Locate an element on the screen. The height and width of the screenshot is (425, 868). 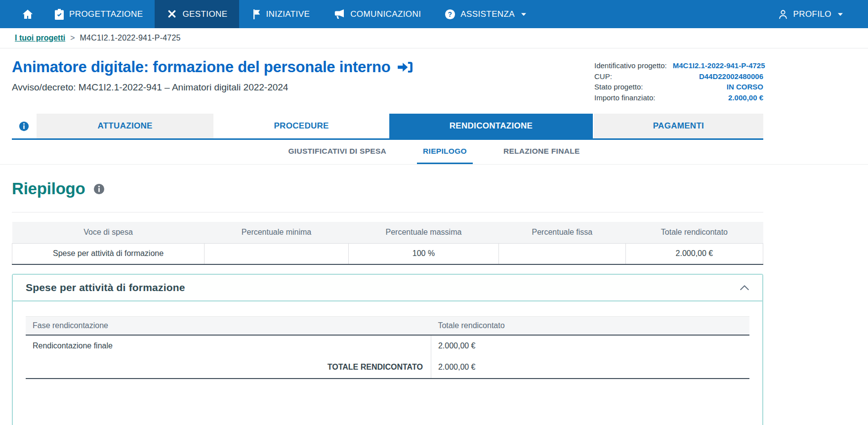
subtab-riepilogo: RIEPILOGO is located at coordinates (445, 152).